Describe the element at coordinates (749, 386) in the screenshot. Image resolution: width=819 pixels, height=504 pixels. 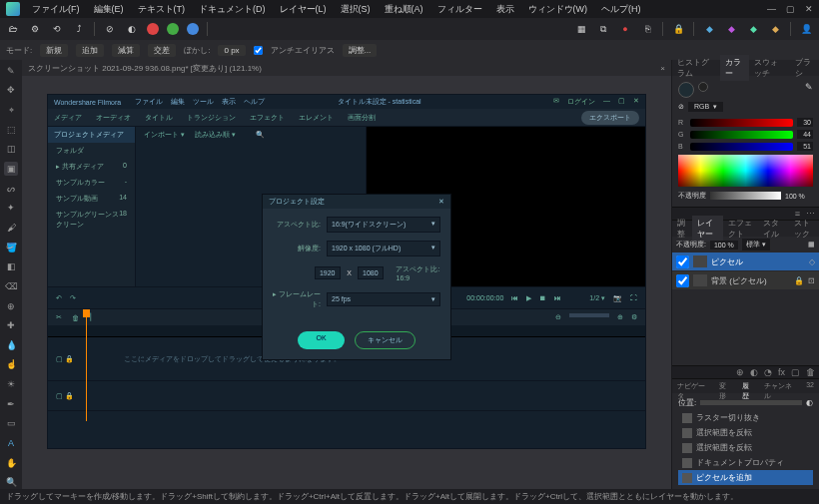
I see `tab-history: 履歴` at that location.